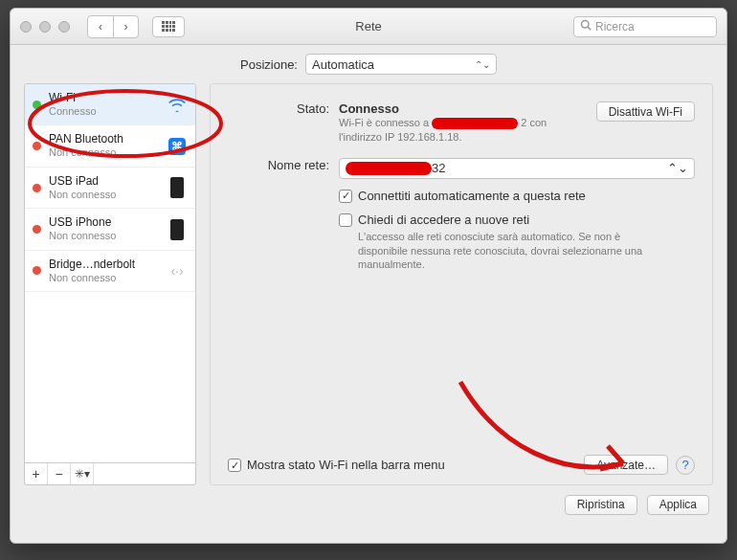  I want to click on bottom-bar: Ripristina Applica, so click(368, 504).